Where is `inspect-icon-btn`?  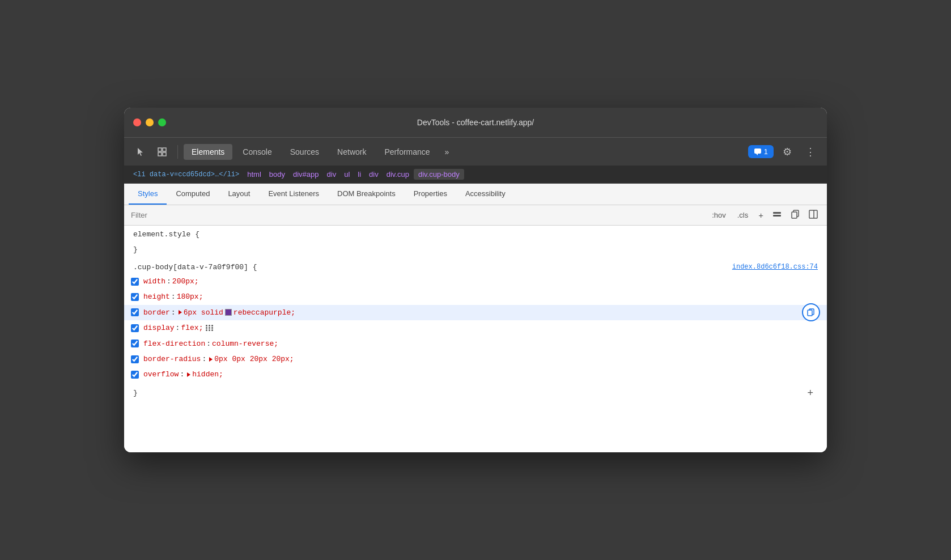
inspect-icon-btn is located at coordinates (162, 152).